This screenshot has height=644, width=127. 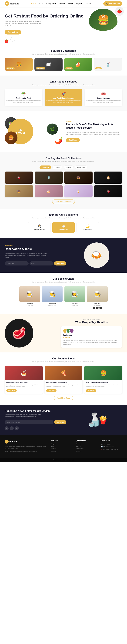 I want to click on footer-email-address: info@Restant.com, so click(x=109, y=447).